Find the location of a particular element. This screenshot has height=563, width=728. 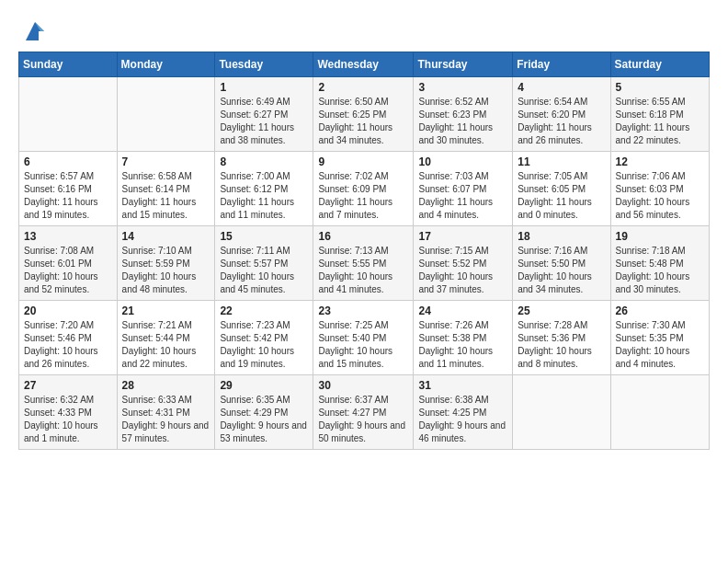

calendar-week-row: 1Sunrise: 6:49 AM Sunset: 6:27 PM Daylig… is located at coordinates (364, 114).